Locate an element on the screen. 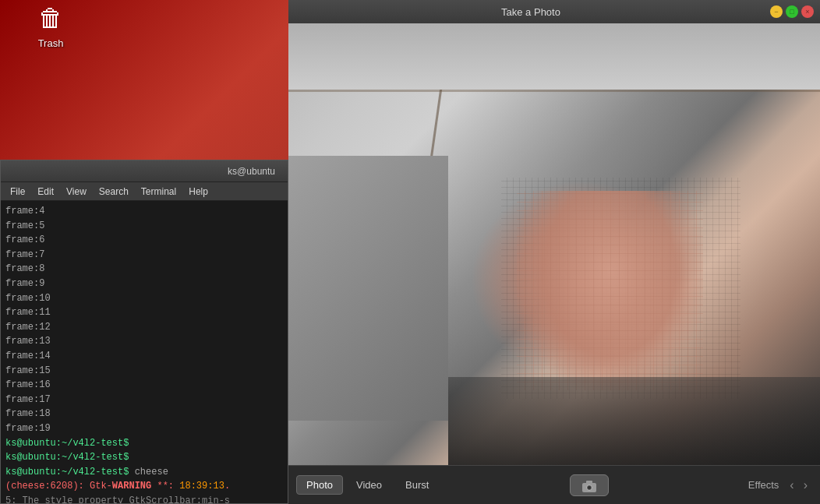 The image size is (820, 504). term-line: frame:8 is located at coordinates (144, 270).